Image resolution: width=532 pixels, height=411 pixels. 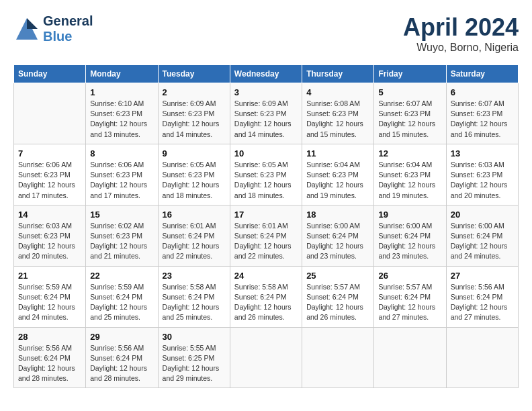 What do you see at coordinates (194, 275) in the screenshot?
I see `day-number: 23` at bounding box center [194, 275].